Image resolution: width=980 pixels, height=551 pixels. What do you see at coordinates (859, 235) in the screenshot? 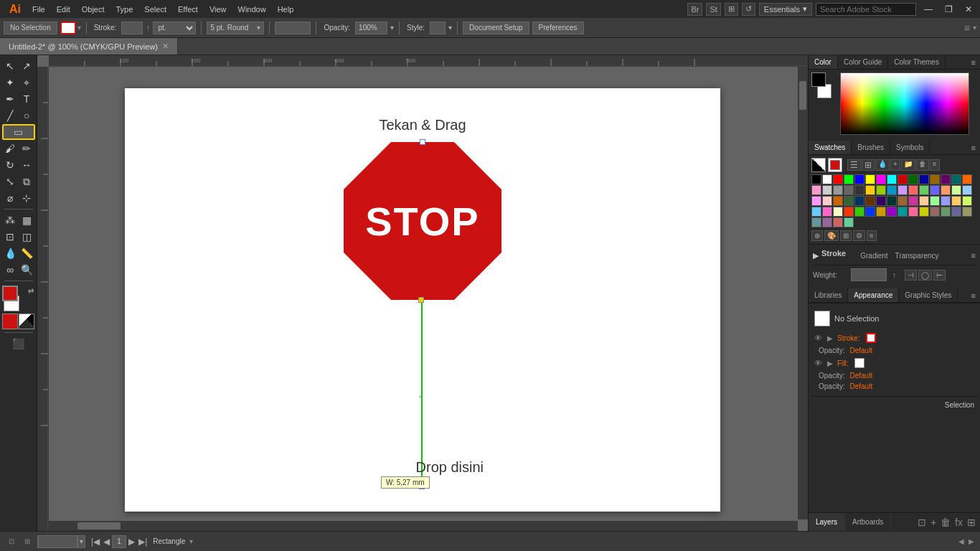
I see `swatch-settings-icon: ⚙` at bounding box center [859, 235].